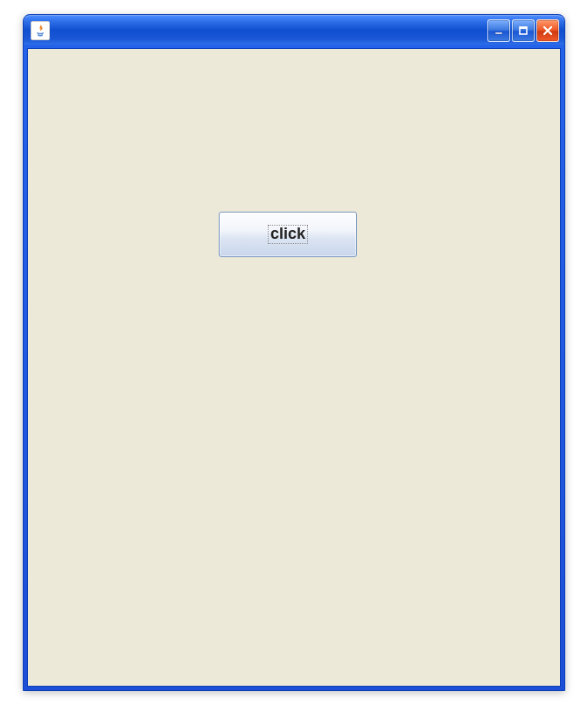 The image size is (588, 705). Describe the element at coordinates (523, 31) in the screenshot. I see `titlebar-controls` at that location.